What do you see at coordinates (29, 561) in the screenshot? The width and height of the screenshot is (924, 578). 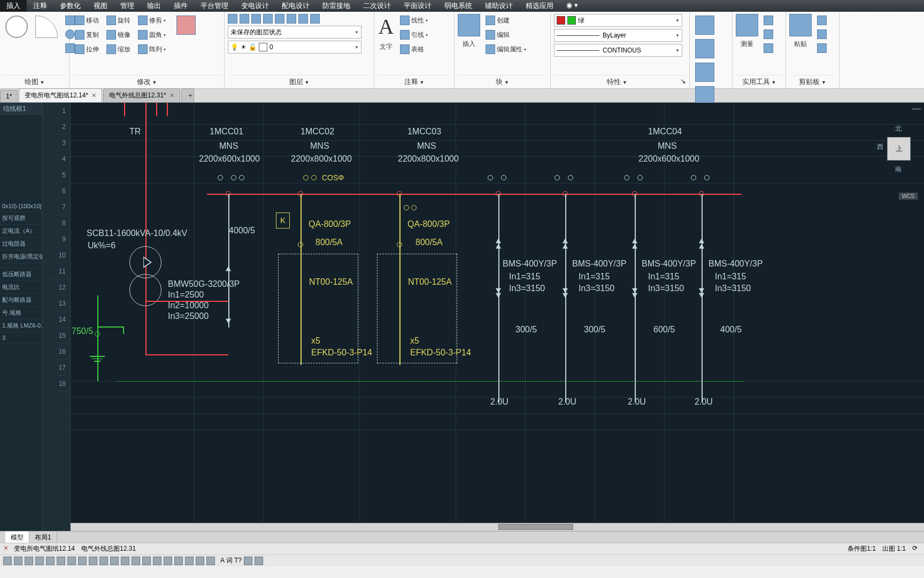 I see `ortho-icon` at bounding box center [29, 561].